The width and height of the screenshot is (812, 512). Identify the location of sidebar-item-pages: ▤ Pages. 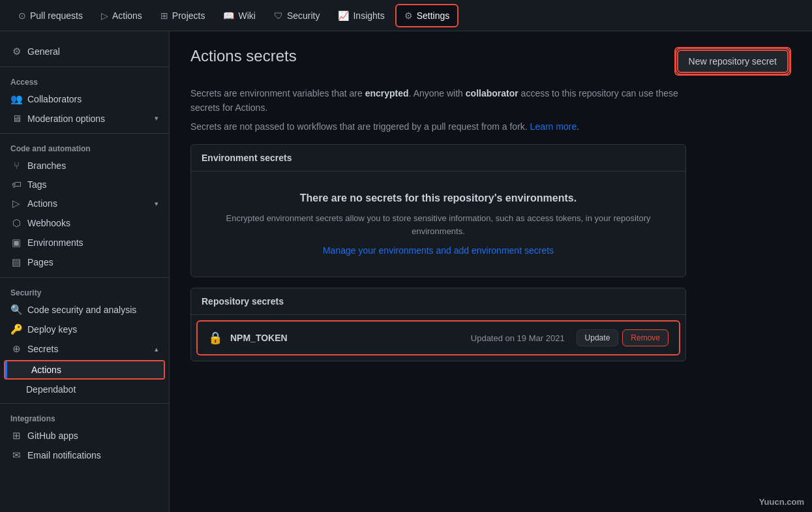
(85, 262).